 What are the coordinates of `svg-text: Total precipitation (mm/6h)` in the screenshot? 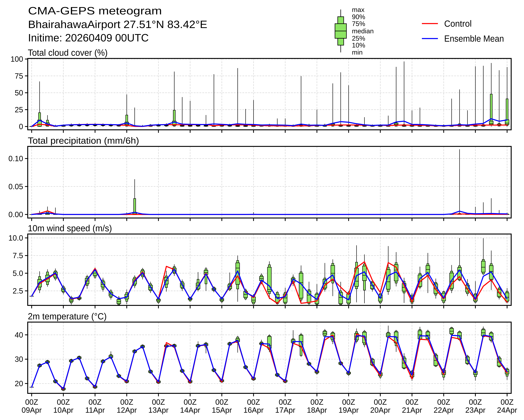 It's located at (83, 141).